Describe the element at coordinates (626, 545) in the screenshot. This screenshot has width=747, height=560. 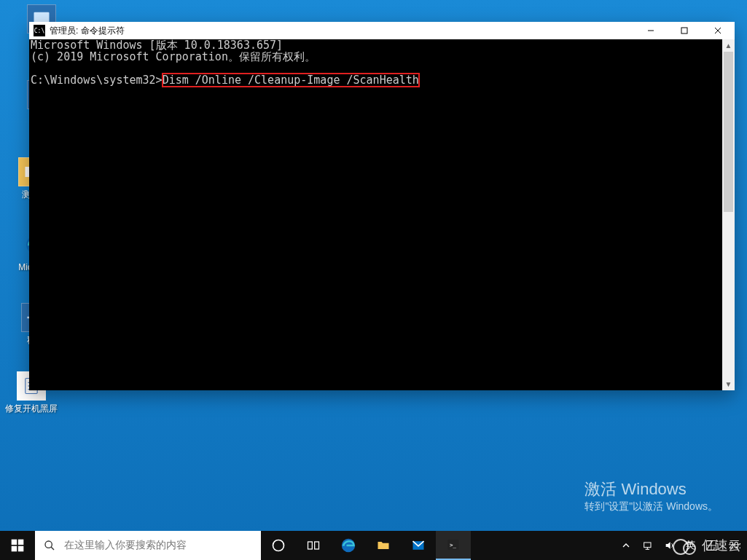
I see `chevron-up-icon` at that location.